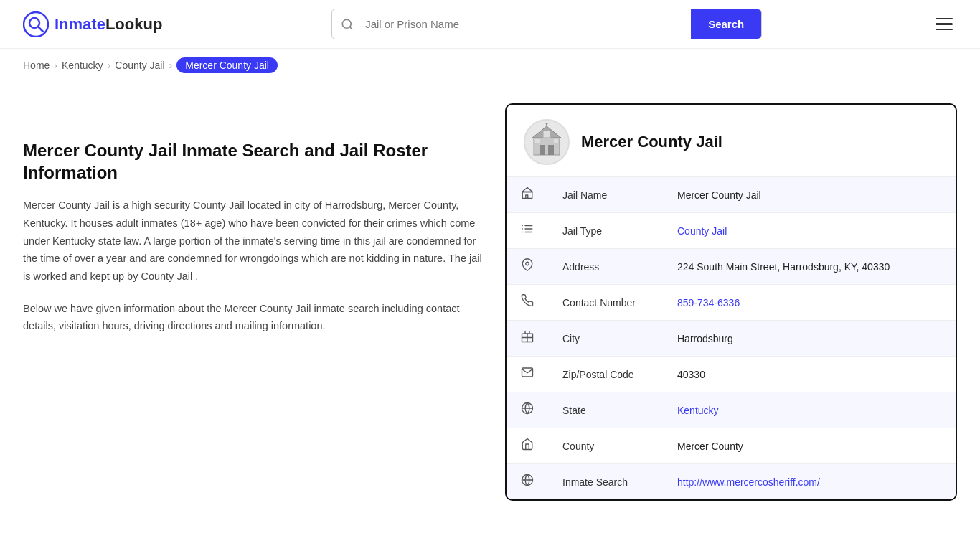 The height and width of the screenshot is (551, 980). Describe the element at coordinates (731, 375) in the screenshot. I see `table-row: Zip/Postal Code40330` at that location.